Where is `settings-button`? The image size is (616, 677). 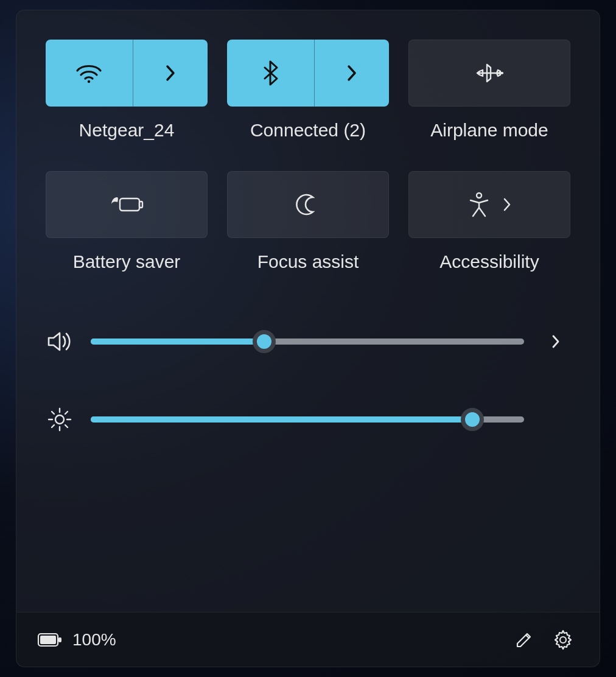 settings-button is located at coordinates (563, 640).